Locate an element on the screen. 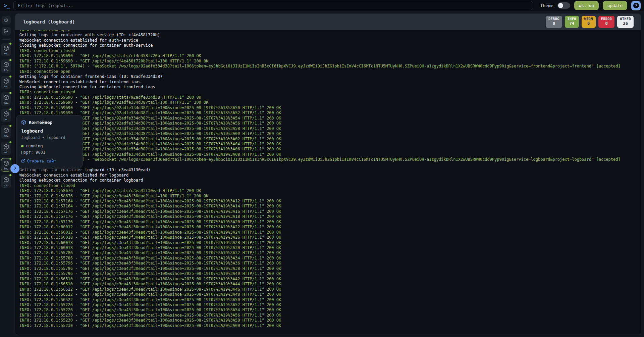 The image size is (644, 337). container-port: Порт: 9001 is located at coordinates (49, 152).